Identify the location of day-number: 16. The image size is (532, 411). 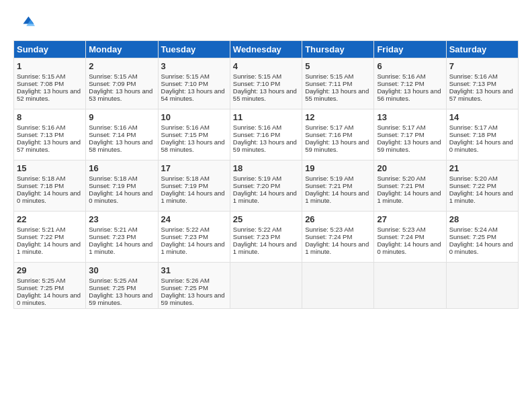
(122, 168).